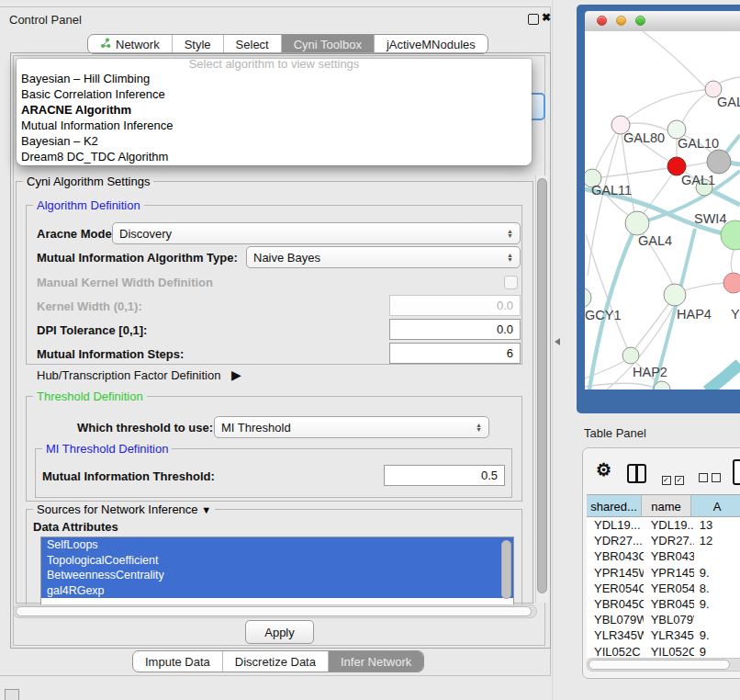  I want to click on network-window-titlebar, so click(663, 22).